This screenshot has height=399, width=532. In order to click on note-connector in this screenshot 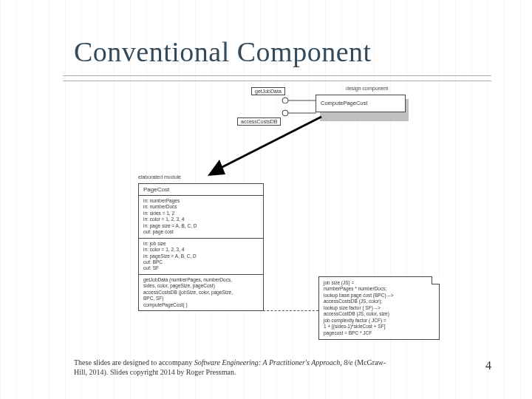, I will do `click(291, 310)`.